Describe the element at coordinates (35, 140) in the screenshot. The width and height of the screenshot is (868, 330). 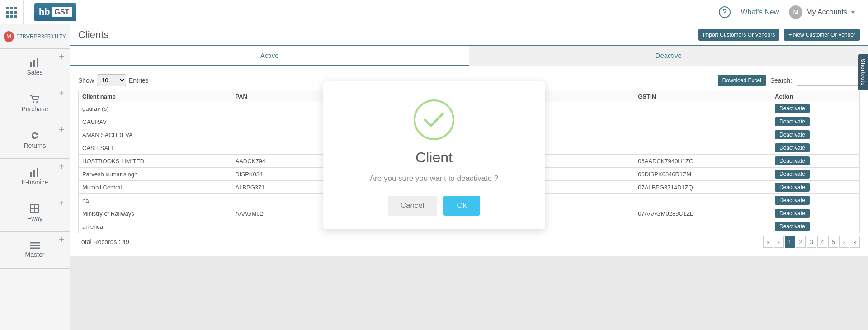
I see `sidebar: M 07BVRPR3650J1ZY + Sales + Purchase + R…` at that location.